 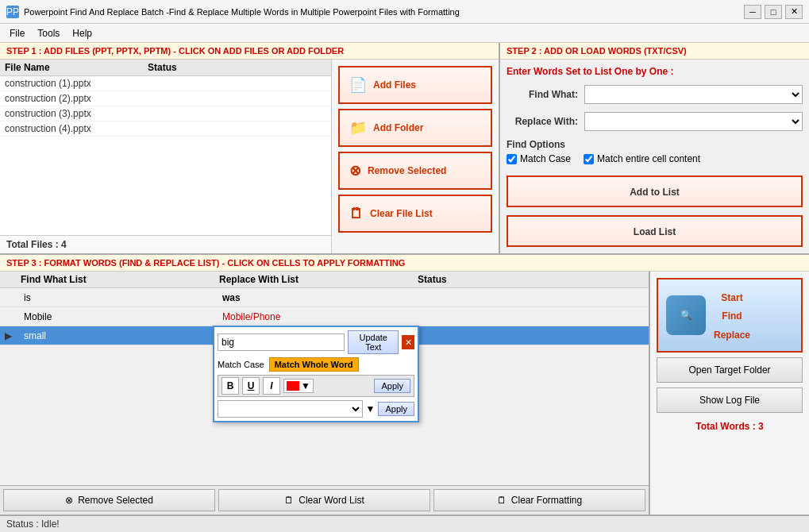 What do you see at coordinates (316, 374) in the screenshot?
I see `inline-editor: Update Text ✕ Match Case Match Whole Wor…` at bounding box center [316, 374].